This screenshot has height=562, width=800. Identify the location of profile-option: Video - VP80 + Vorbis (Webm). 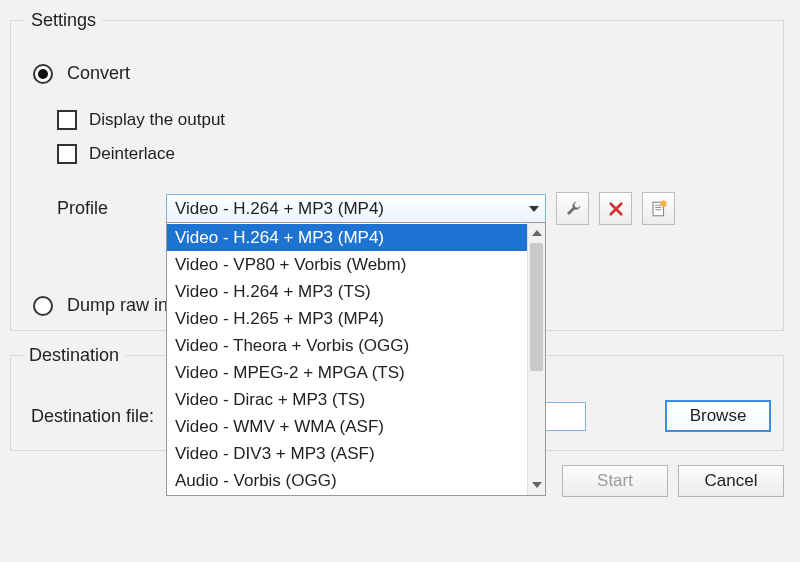
(347, 264).